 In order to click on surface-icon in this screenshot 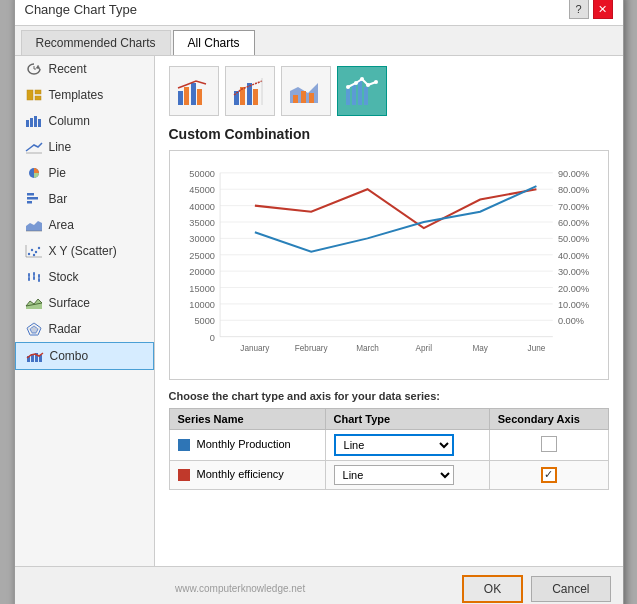, I will do `click(34, 303)`.